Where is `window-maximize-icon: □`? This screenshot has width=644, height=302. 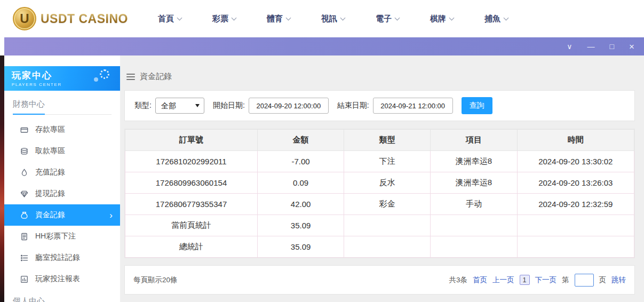 window-maximize-icon: □ is located at coordinates (612, 46).